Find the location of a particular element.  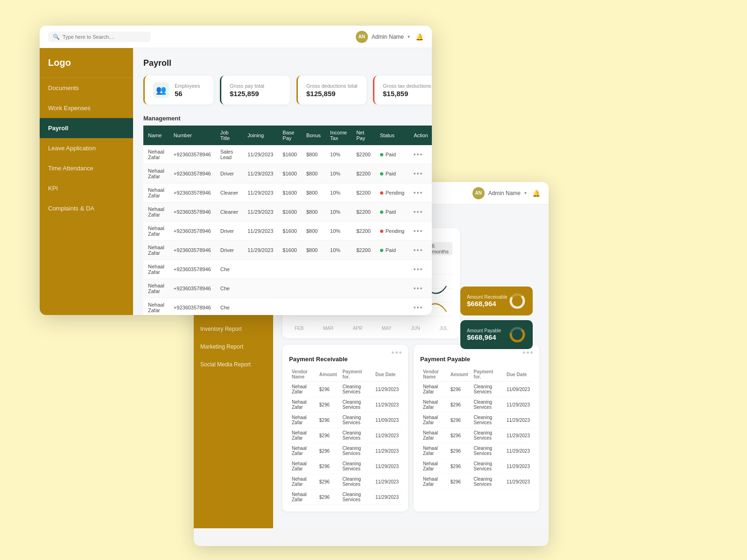

receivable-table: Vendor Name Amount Payment for. Due Date… is located at coordinates (345, 436).